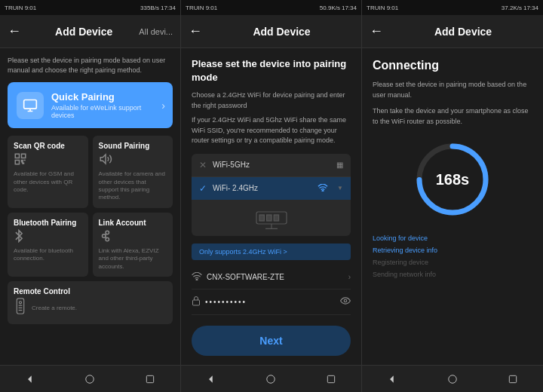 The width and height of the screenshot is (543, 392). What do you see at coordinates (106, 160) in the screenshot?
I see `sound-pairing-icon` at bounding box center [106, 160].